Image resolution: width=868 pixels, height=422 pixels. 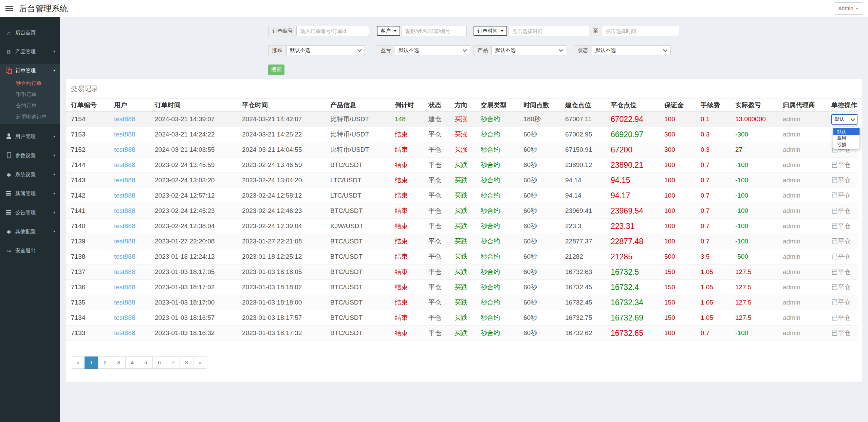 What do you see at coordinates (30, 232) in the screenshot?
I see `sidebar-item-其他配置: ✱其他配置` at bounding box center [30, 232].